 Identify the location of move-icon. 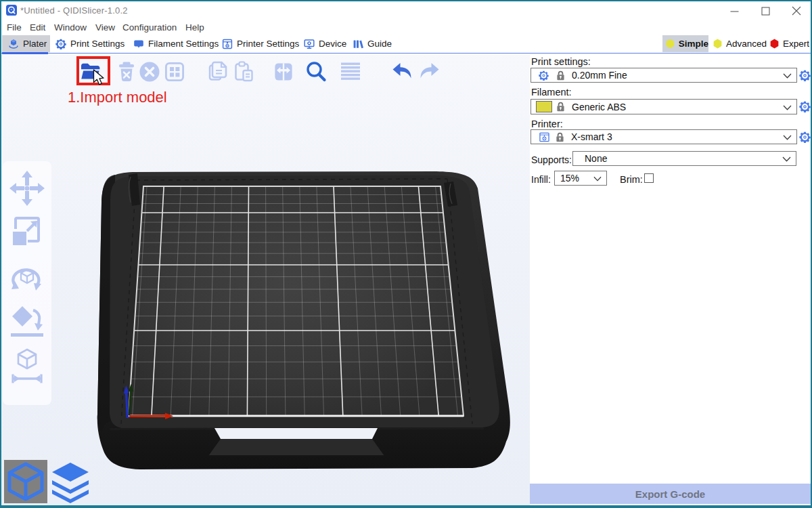
(27, 188).